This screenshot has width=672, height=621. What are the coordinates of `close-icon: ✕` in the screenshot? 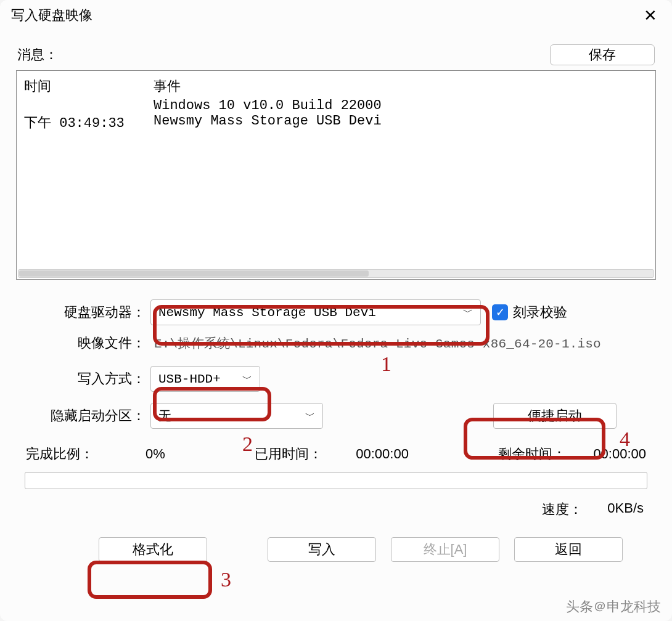 It's located at (650, 15).